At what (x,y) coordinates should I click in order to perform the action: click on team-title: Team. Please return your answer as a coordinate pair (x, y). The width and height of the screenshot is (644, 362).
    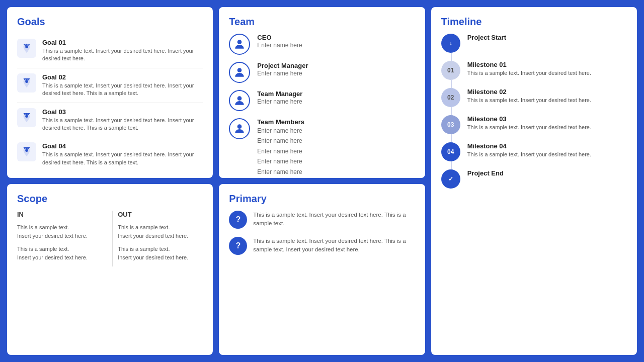
    Looking at the image, I should click on (322, 22).